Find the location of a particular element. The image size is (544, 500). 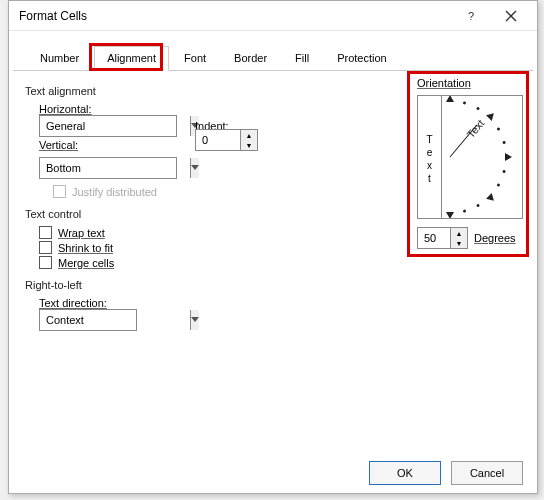

cancel-button: Cancel is located at coordinates (487, 473).